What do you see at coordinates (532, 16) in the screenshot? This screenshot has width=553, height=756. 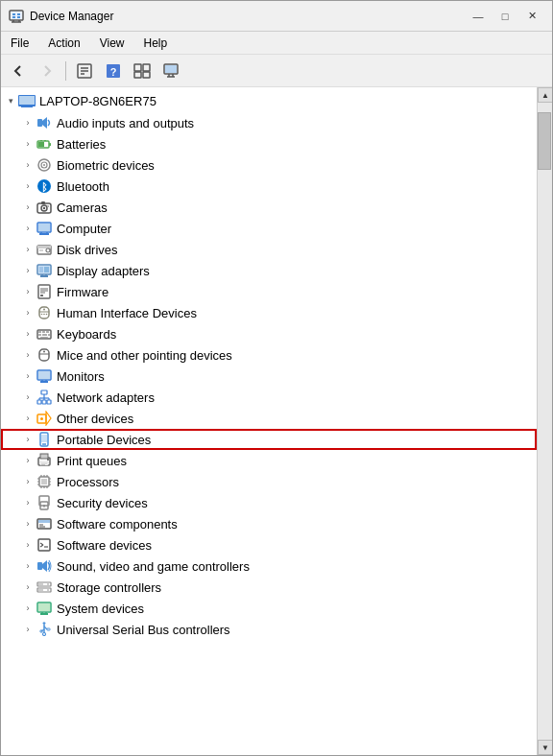 I see `close-button: ✕` at bounding box center [532, 16].